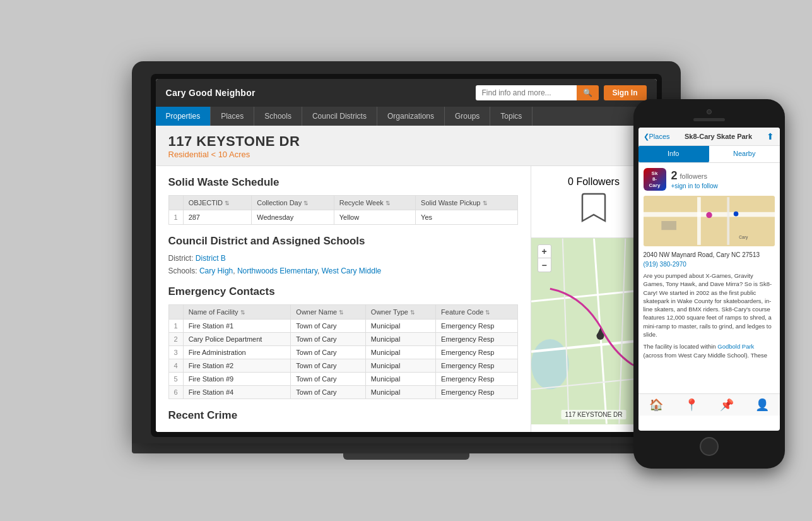 The width and height of the screenshot is (812, 521). Describe the element at coordinates (709, 255) in the screenshot. I see `phone-address: 2040 NW Maynard Road, Cary NC 27513` at that location.